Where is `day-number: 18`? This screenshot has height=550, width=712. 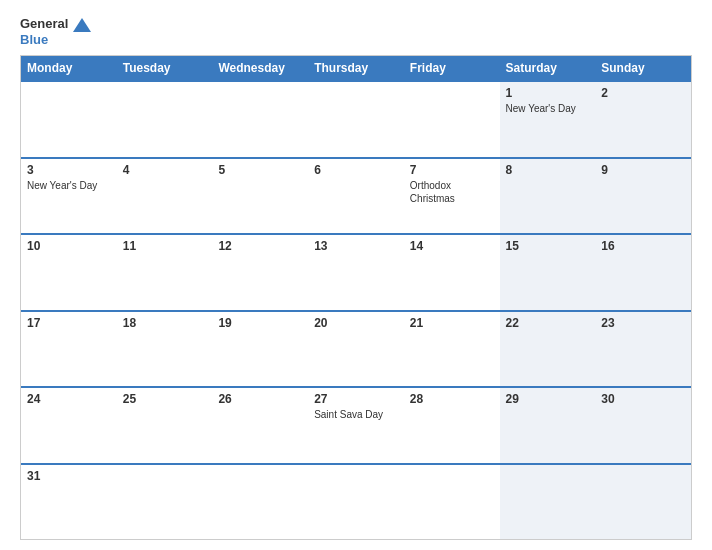
day-number: 18 is located at coordinates (165, 323).